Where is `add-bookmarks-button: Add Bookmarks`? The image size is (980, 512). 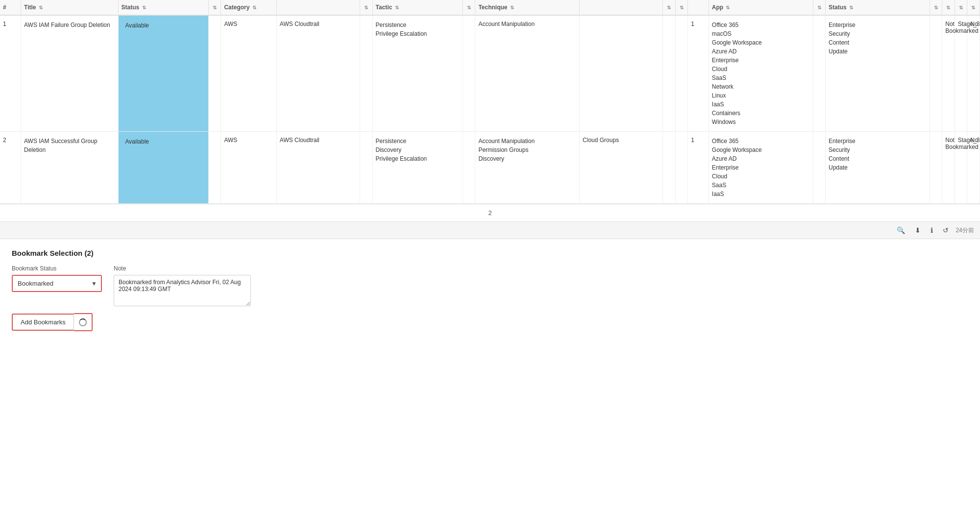 add-bookmarks-button: Add Bookmarks is located at coordinates (43, 322).